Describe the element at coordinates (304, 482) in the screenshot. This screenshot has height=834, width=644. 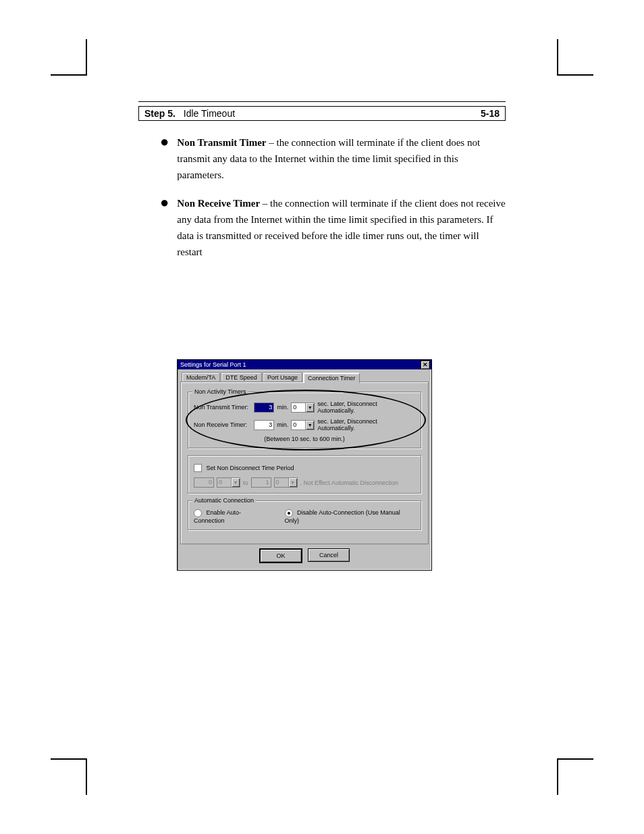
I see `row-non-disconnect-range: 0 0 ▼ to 1 0 ▼ , Not Effect Automatic Di…` at that location.